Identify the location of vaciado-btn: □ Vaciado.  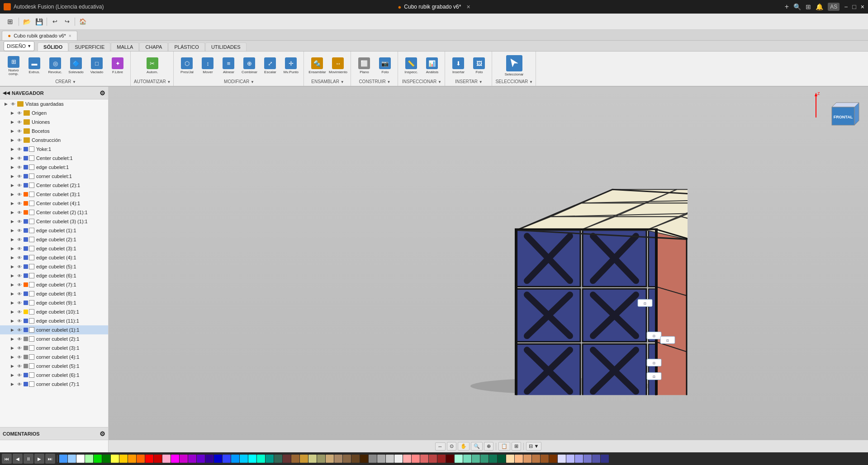
(97, 66).